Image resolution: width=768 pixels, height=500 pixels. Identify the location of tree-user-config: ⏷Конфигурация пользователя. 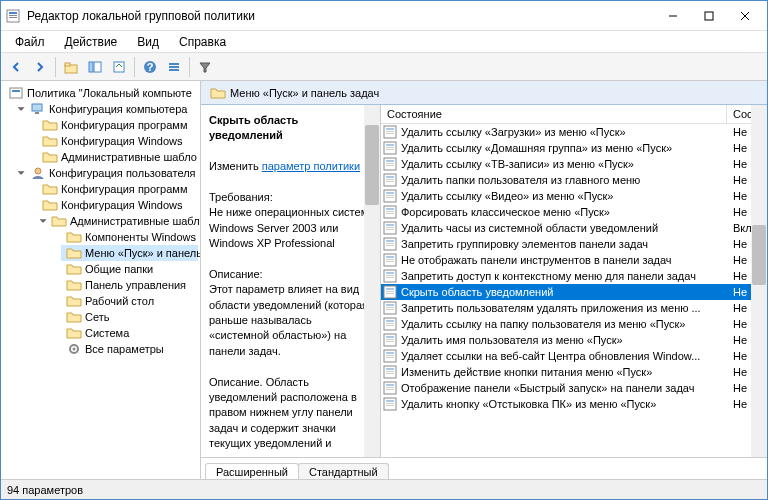
(106, 173).